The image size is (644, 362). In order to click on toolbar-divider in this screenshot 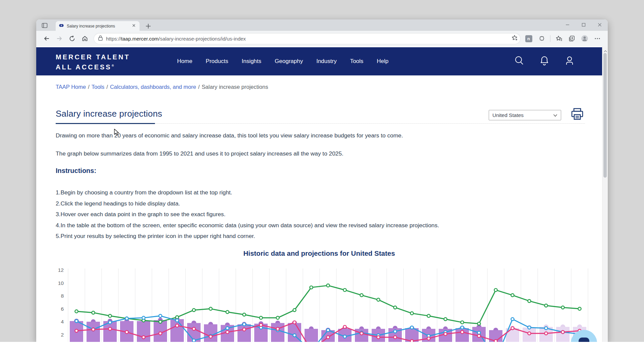, I will do `click(550, 39)`.